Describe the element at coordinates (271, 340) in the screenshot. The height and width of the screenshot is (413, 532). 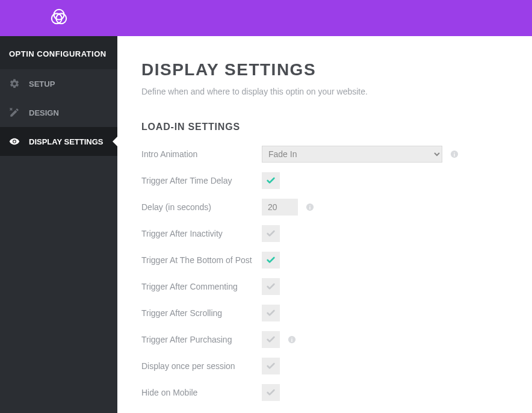
I see `trigger-purchasing-checkbox` at that location.